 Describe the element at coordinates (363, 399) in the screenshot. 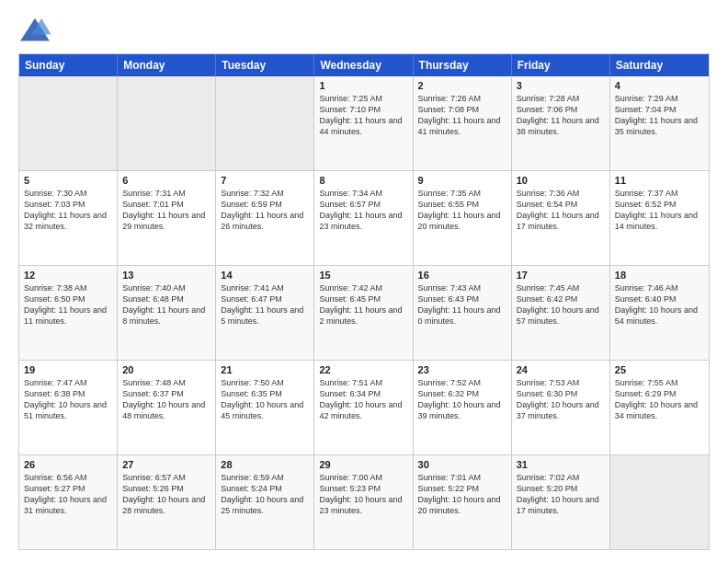

I see `day-info: Sunrise: 7:51 AM Sunset: 6:34 PM Dayligh…` at that location.